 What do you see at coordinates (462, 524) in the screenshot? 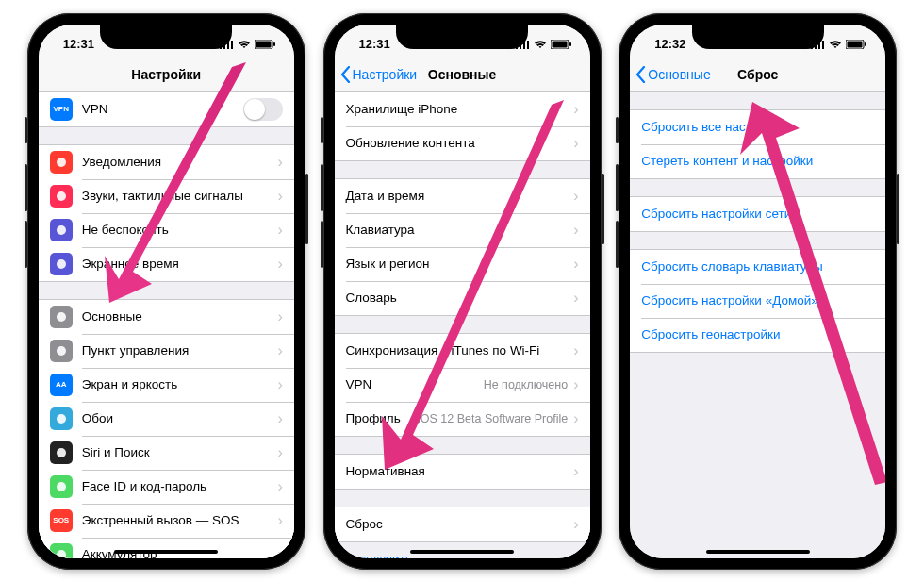
I see `settings-row: Сброс ›` at bounding box center [462, 524].